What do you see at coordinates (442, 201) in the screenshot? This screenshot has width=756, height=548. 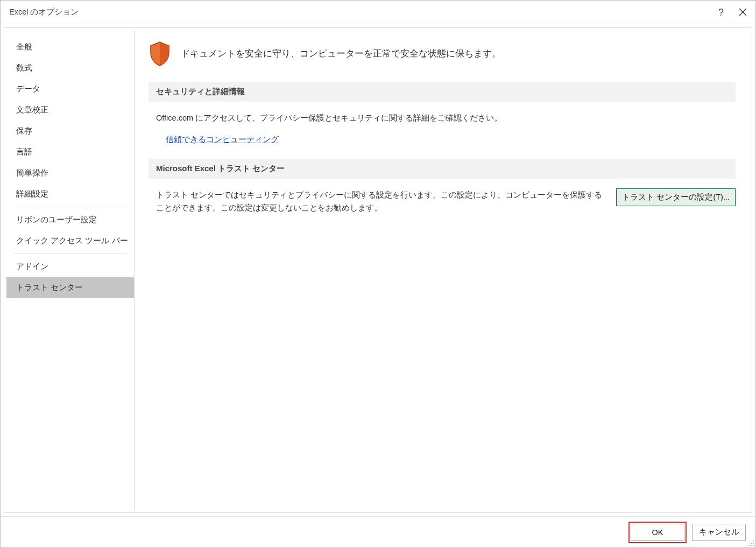 I see `section-body-trust-center: トラスト センターではセキュリティとプライバシーに関する設定を行います。この設定…` at bounding box center [442, 201].